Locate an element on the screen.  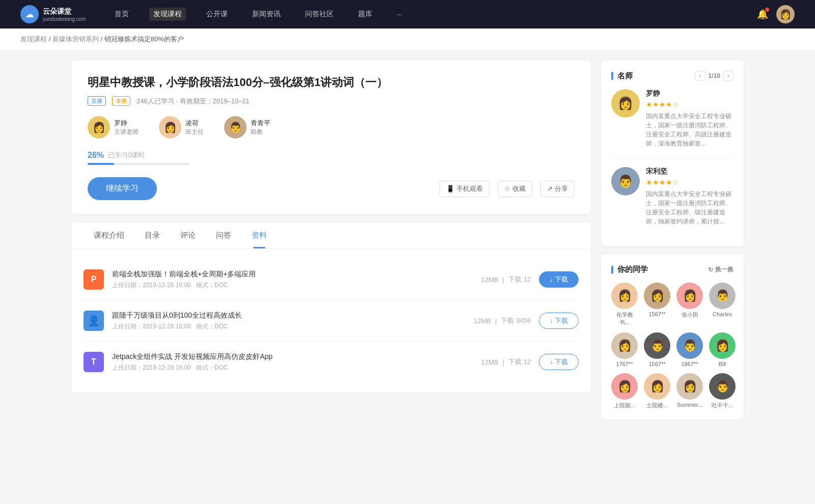
file-item: T Jetpack全组件实战 开发短视频应用高仿皮皮虾App 上传日期：2019… is located at coordinates (331, 362).